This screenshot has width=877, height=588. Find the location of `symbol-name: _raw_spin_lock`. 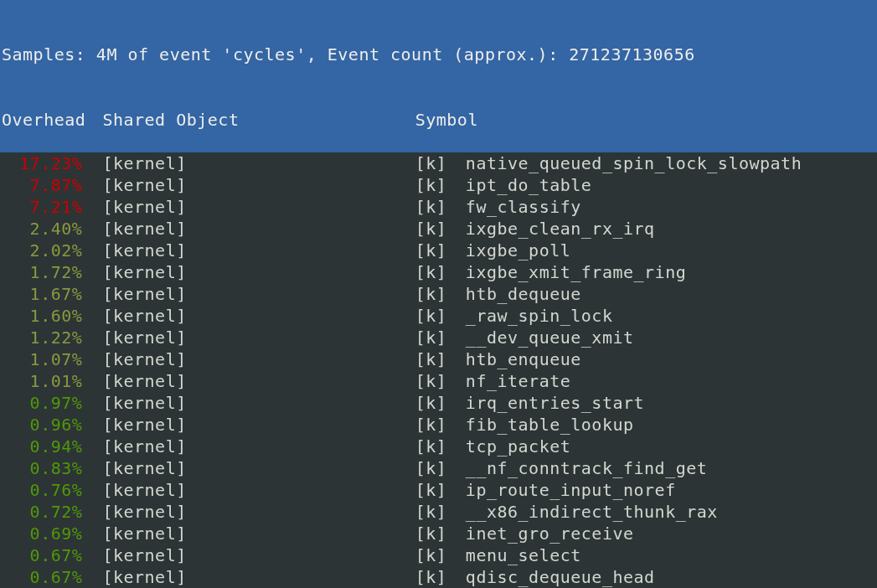

symbol-name: _raw_spin_lock is located at coordinates (539, 316).